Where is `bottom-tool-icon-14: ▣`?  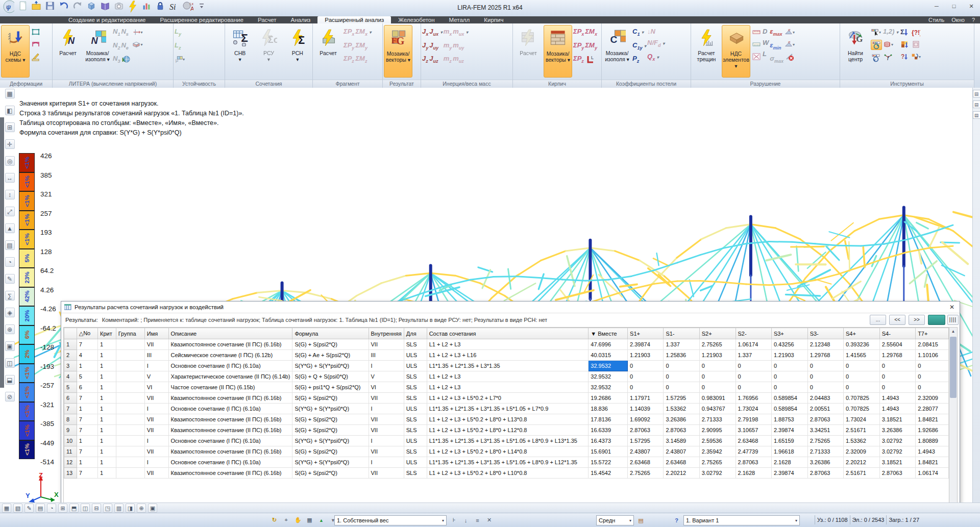 bottom-tool-icon-14: ▣ is located at coordinates (153, 508).